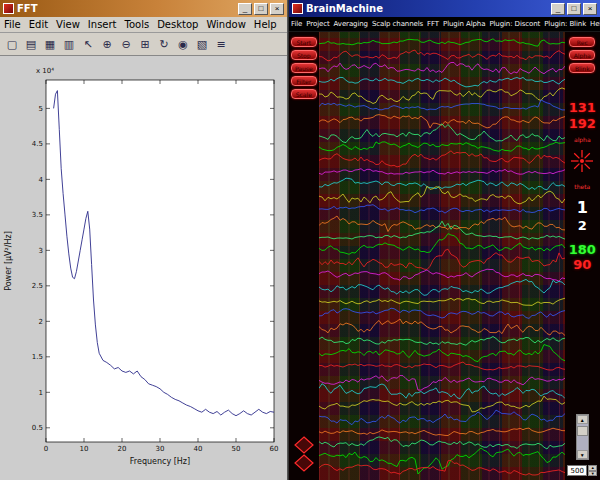 The image size is (600, 480). Describe the element at coordinates (582, 108) in the screenshot. I see `readout-131: 131` at that location.